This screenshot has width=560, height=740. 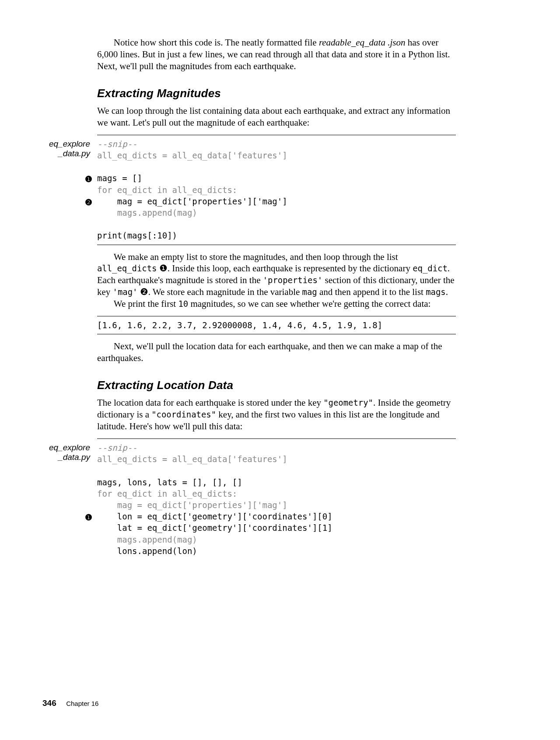 What do you see at coordinates (70, 703) in the screenshot?
I see `page-footer: 346 Chapter 16` at bounding box center [70, 703].